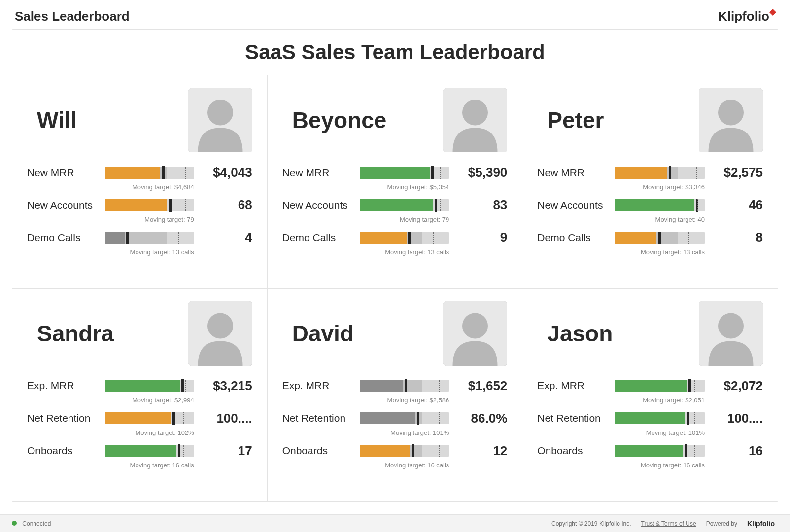 Image resolution: width=790 pixels, height=532 pixels. What do you see at coordinates (480, 419) in the screenshot?
I see `metric-value: 86.0%` at bounding box center [480, 419].